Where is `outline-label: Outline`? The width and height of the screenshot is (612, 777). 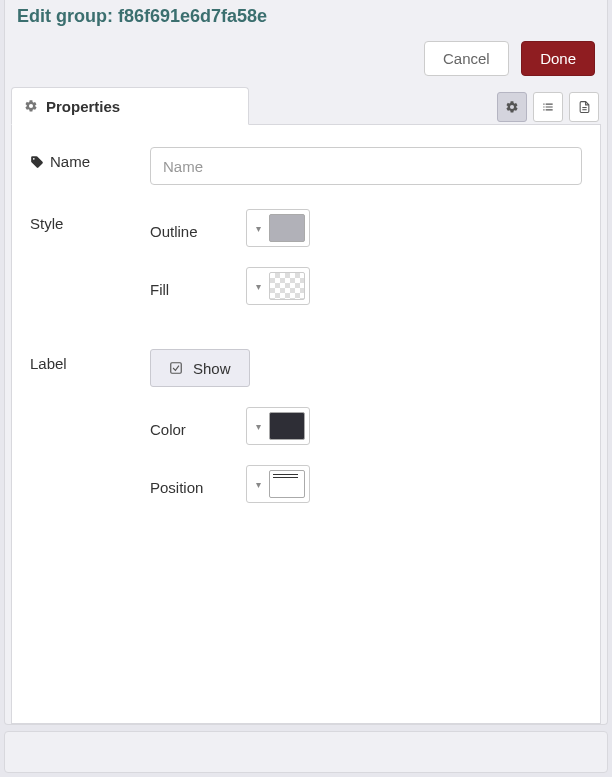 outline-label: Outline is located at coordinates (198, 228).